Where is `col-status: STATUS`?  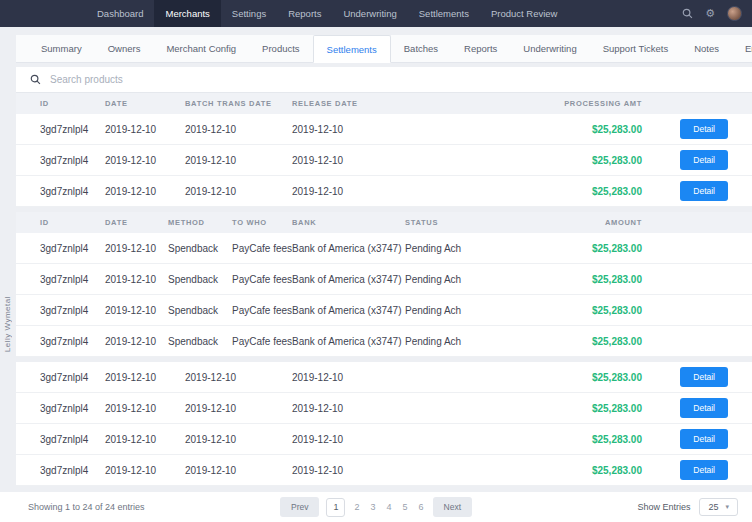 col-status: STATUS is located at coordinates (448, 222).